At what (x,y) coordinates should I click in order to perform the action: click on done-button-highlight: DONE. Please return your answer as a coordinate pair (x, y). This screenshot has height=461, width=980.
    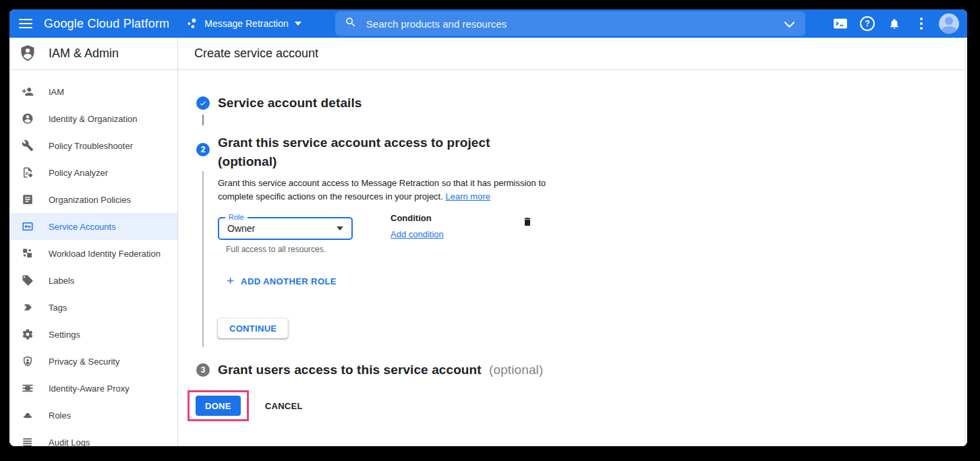
    Looking at the image, I should click on (219, 406).